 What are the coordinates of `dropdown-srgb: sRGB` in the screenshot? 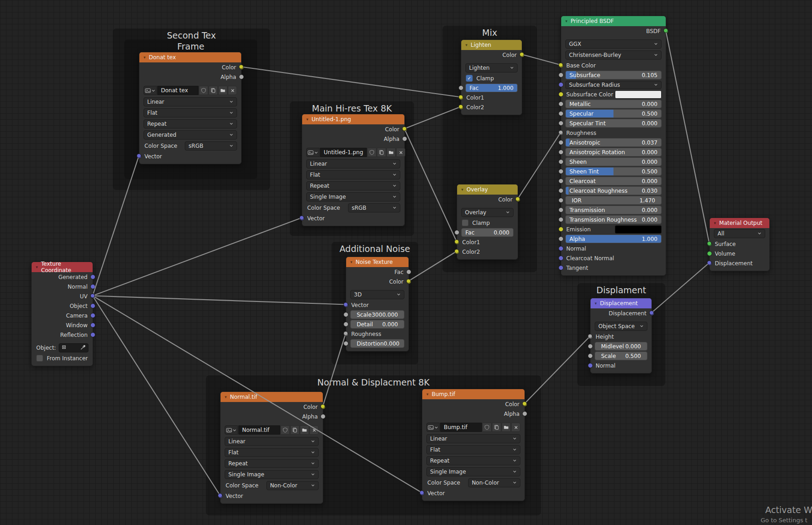 It's located at (211, 146).